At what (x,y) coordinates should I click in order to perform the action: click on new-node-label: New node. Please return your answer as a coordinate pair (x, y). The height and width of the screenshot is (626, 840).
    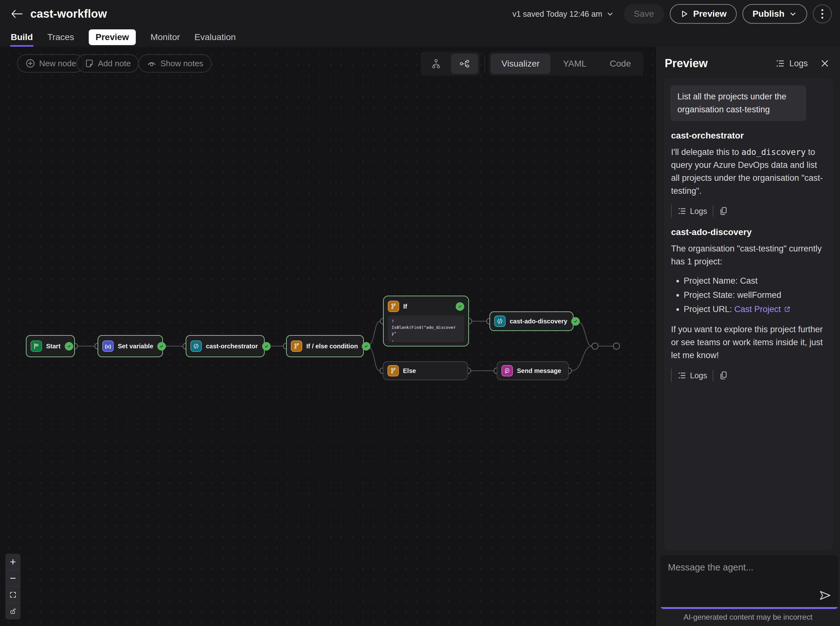
    Looking at the image, I should click on (58, 64).